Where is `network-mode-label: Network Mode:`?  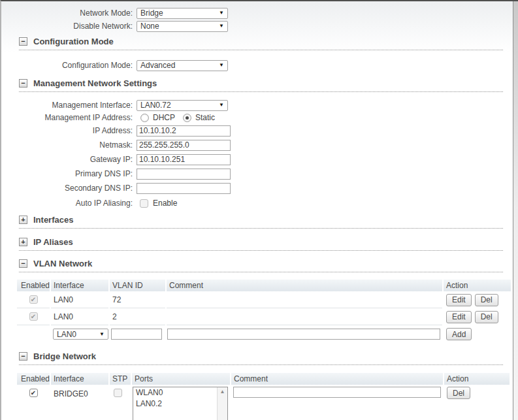 network-mode-label: Network Mode: is located at coordinates (68, 13).